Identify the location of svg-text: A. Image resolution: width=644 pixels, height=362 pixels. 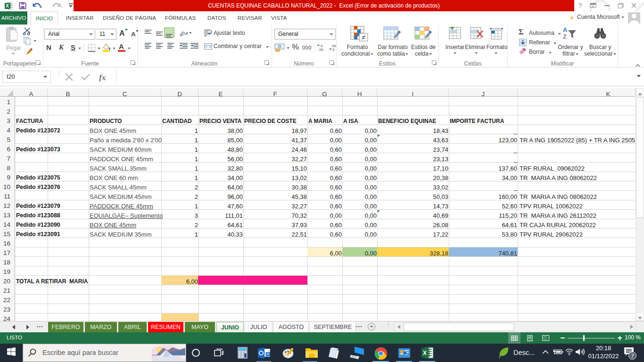
(565, 30).